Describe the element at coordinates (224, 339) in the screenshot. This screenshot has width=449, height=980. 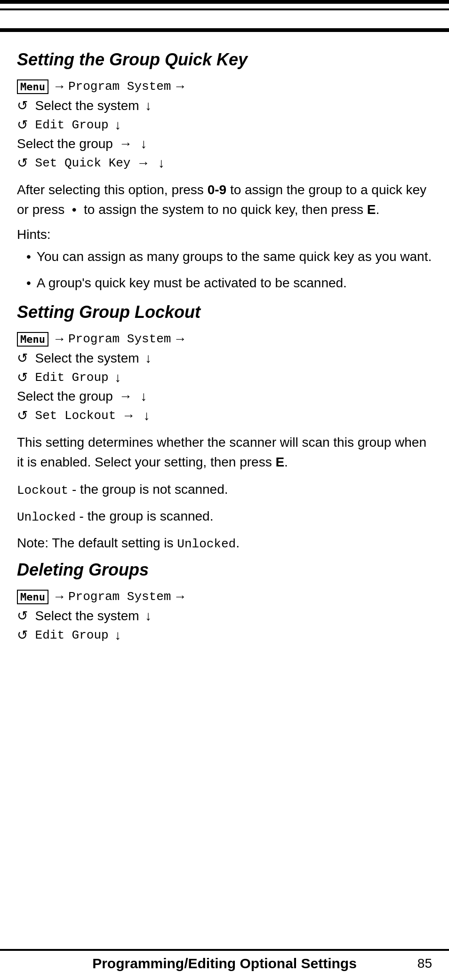
I see `nav-line-2-1: Menu → Program System →` at that location.